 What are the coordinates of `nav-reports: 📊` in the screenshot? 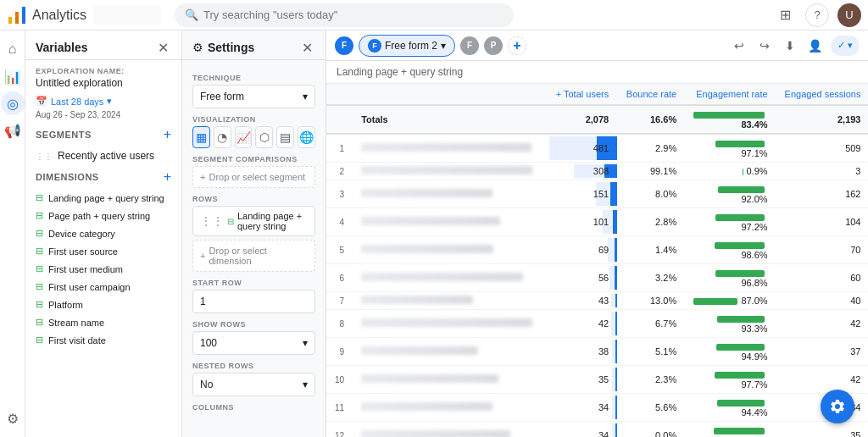 It's located at (13, 76).